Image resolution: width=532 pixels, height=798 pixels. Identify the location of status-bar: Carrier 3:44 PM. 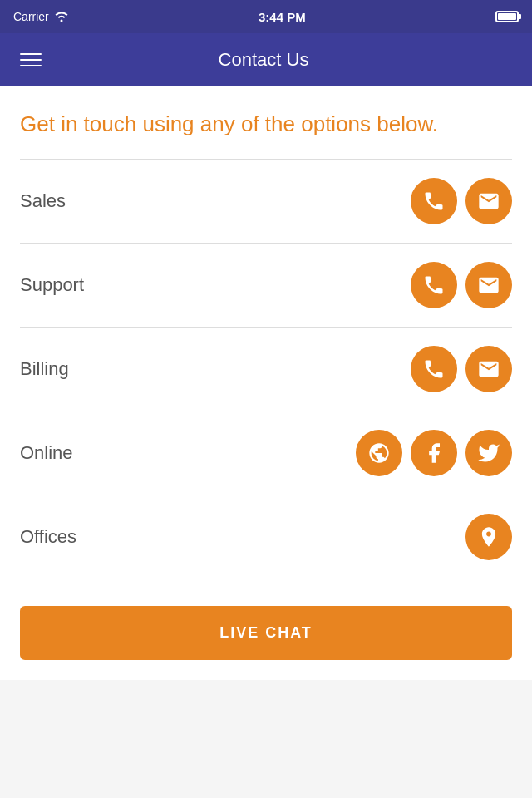
(266, 17).